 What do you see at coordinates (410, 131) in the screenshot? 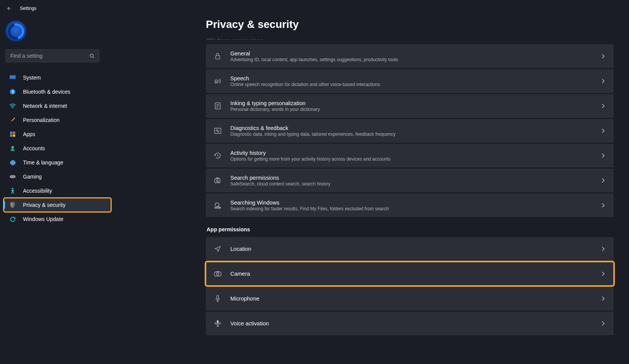
I see `card-diagnostics: Diagnostics & feedback Diagnostic data, …` at bounding box center [410, 131].